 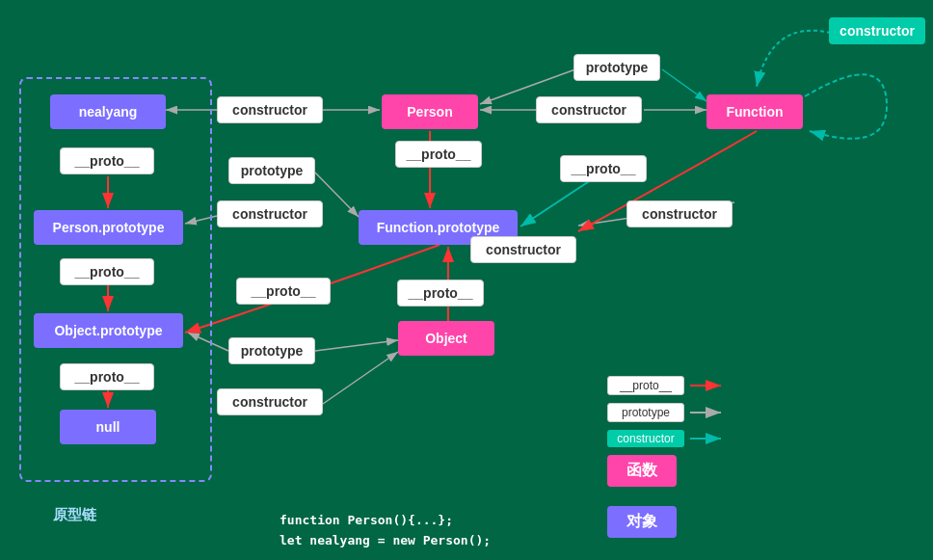 What do you see at coordinates (430, 112) in the screenshot?
I see `person-node: Person` at bounding box center [430, 112].